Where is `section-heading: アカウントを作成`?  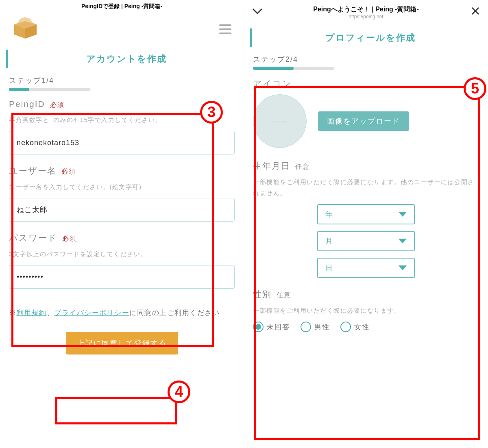 section-heading: アカウントを作成 is located at coordinates (122, 59).